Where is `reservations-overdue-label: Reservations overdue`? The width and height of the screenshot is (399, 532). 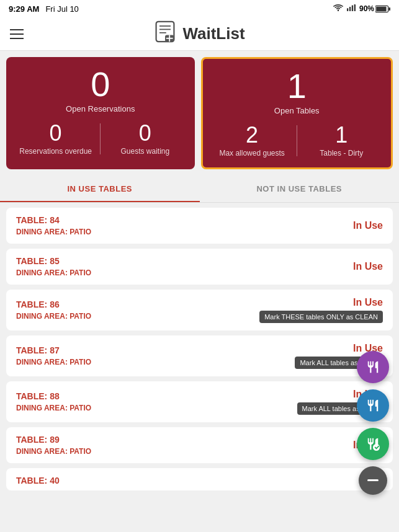
reservations-overdue-label: Reservations overdue is located at coordinates (56, 151).